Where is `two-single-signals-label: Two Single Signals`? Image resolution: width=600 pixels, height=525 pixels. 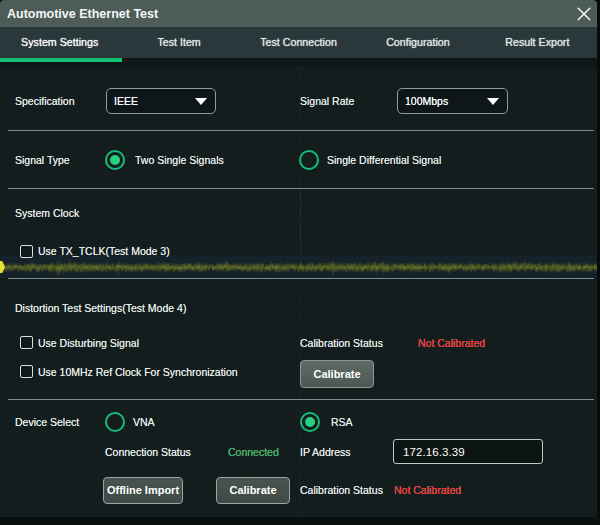 two-single-signals-label: Two Single Signals is located at coordinates (180, 160).